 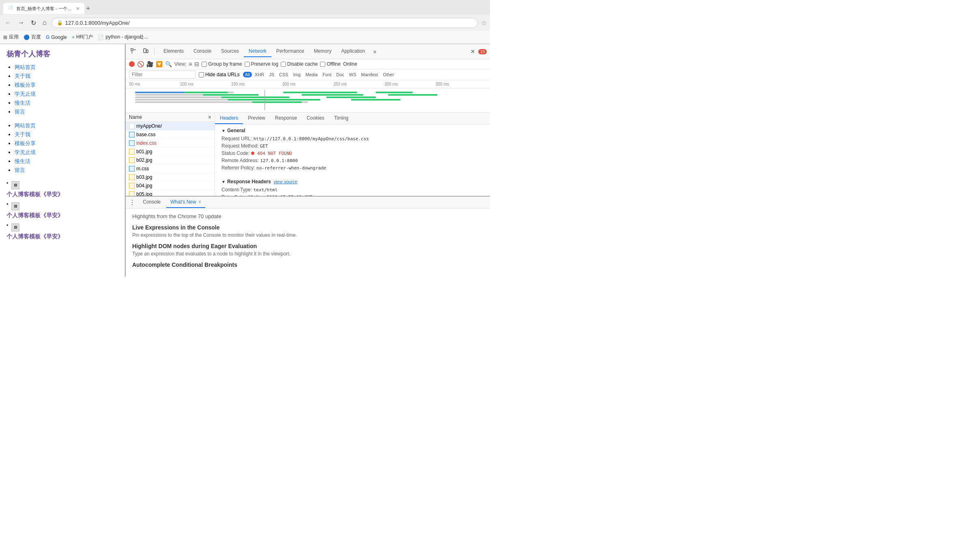 I want to click on tab-application: Application, so click(x=353, y=51).